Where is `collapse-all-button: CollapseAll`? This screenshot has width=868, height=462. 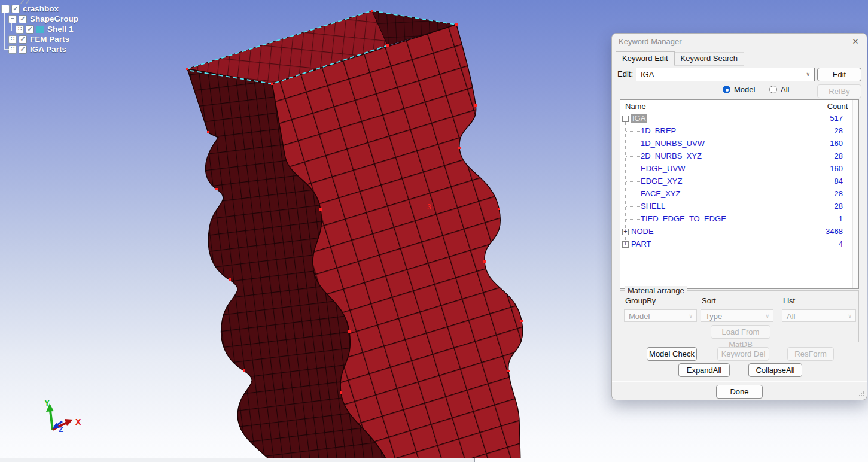
collapse-all-button: CollapseAll is located at coordinates (775, 370).